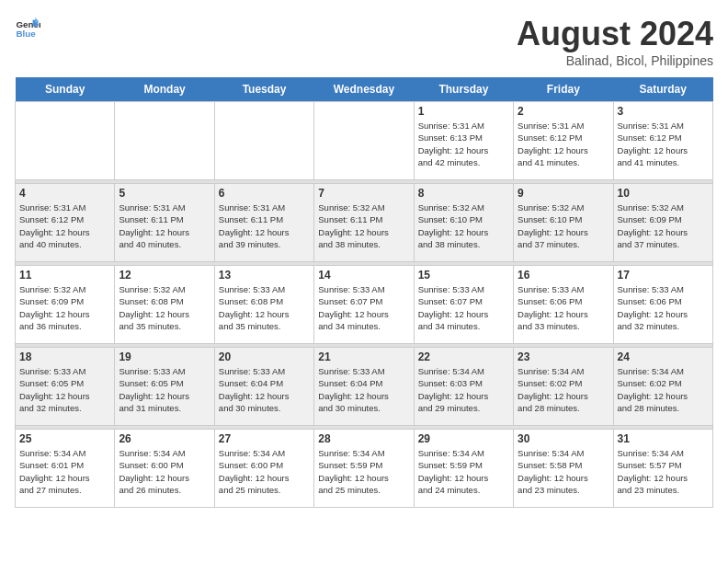  Describe the element at coordinates (64, 471) in the screenshot. I see `cell-content: Sunrise: 5:34 AMSunset: 6:01 PMDaylight:…` at that location.